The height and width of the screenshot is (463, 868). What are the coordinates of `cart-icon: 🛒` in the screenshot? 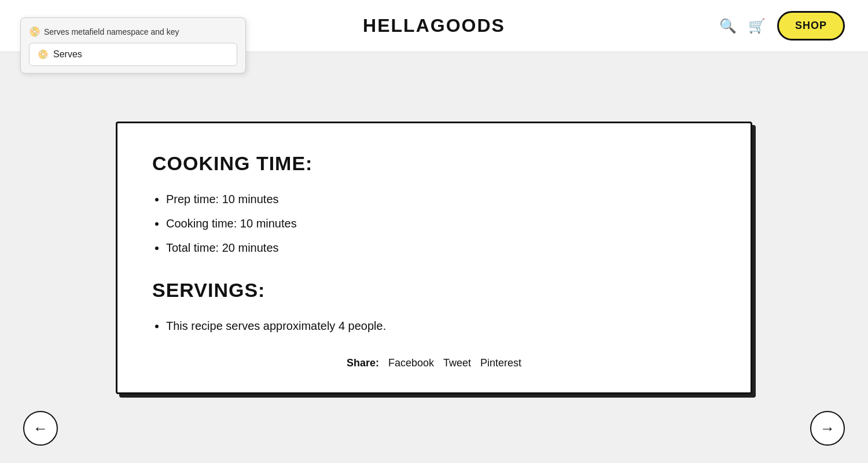 It's located at (757, 26).